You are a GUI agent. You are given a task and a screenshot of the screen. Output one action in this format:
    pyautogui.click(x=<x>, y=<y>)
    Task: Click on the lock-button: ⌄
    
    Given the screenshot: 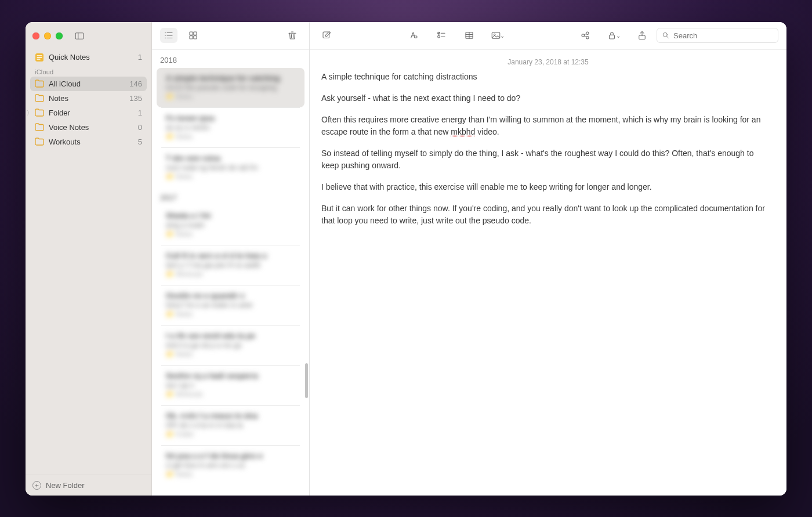 What is the action you would take?
    pyautogui.click(x=614, y=35)
    